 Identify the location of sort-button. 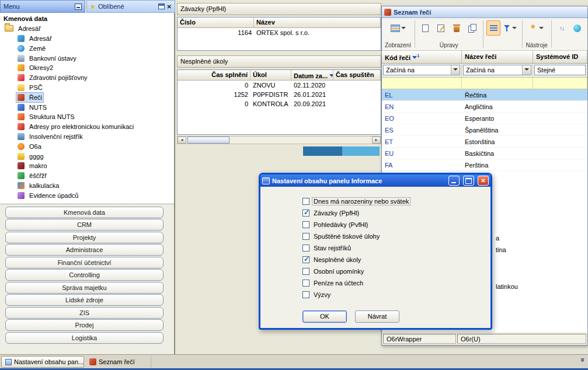
(562, 28).